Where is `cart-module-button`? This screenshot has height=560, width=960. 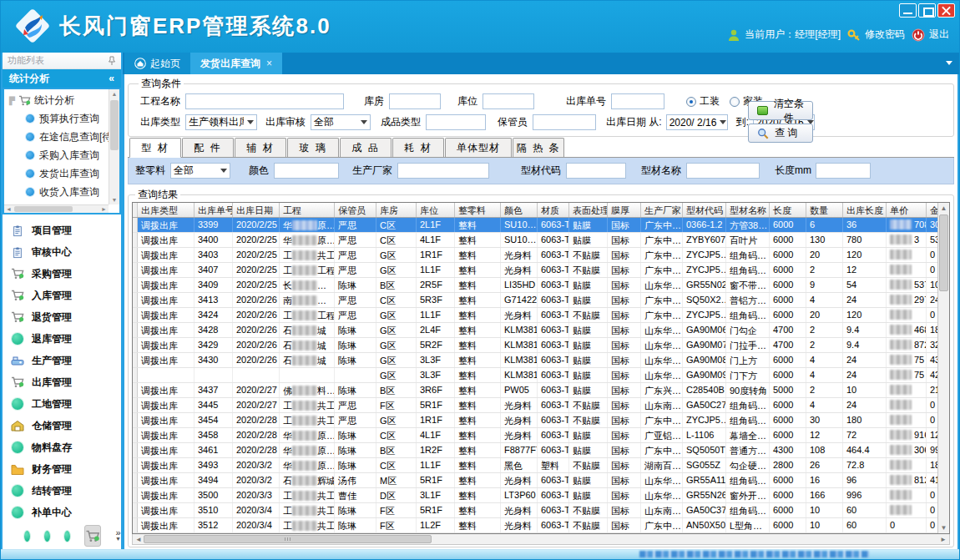
cart-module-button is located at coordinates (93, 536).